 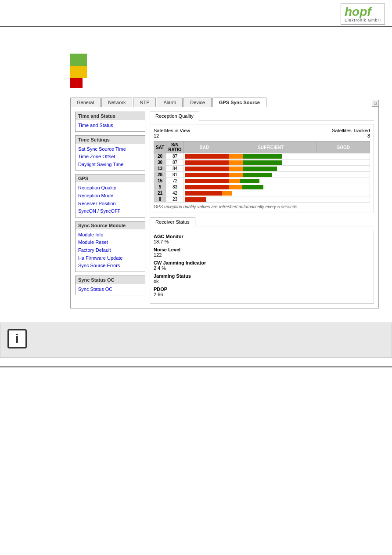 What do you see at coordinates (262, 279) in the screenshot?
I see `status-item: Jamming Status ok` at bounding box center [262, 279].